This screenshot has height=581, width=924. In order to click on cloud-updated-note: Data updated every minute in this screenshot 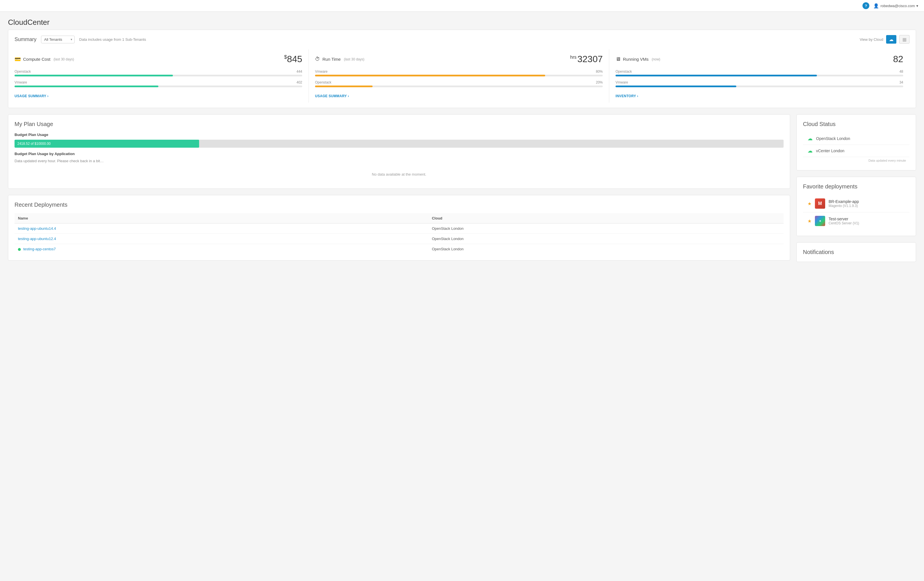, I will do `click(856, 161)`.